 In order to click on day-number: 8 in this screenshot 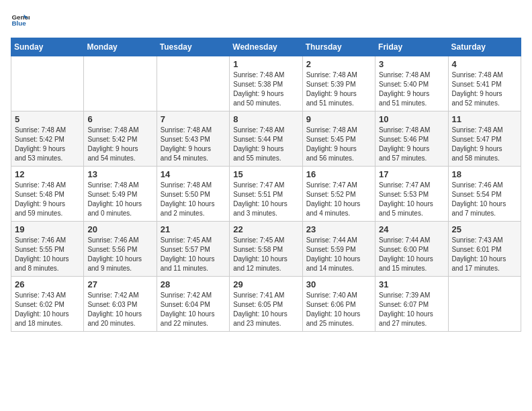, I will do `click(266, 120)`.